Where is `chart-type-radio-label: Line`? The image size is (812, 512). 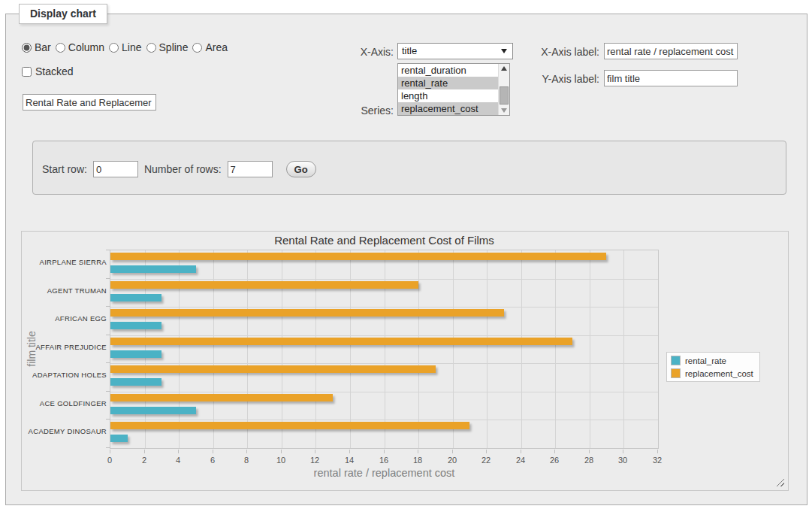
chart-type-radio-label: Line is located at coordinates (131, 47).